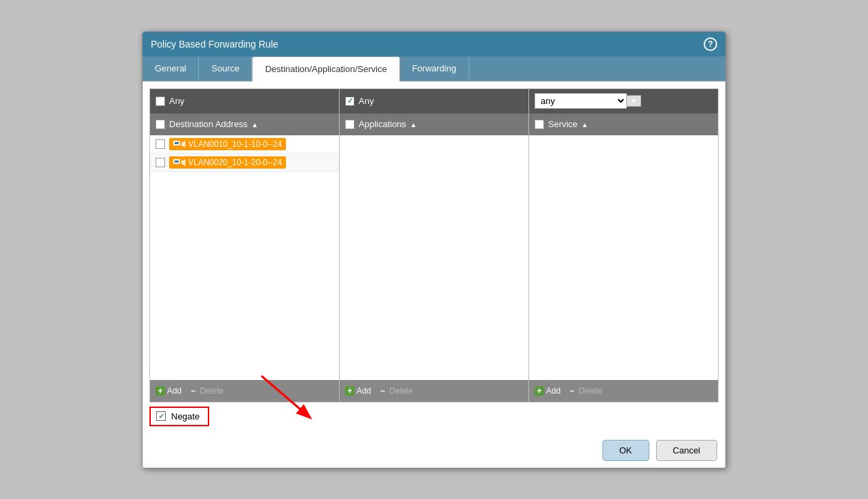 This screenshot has width=868, height=499. Describe the element at coordinates (585, 125) in the screenshot. I see `service-sort-icon: ▲` at that location.